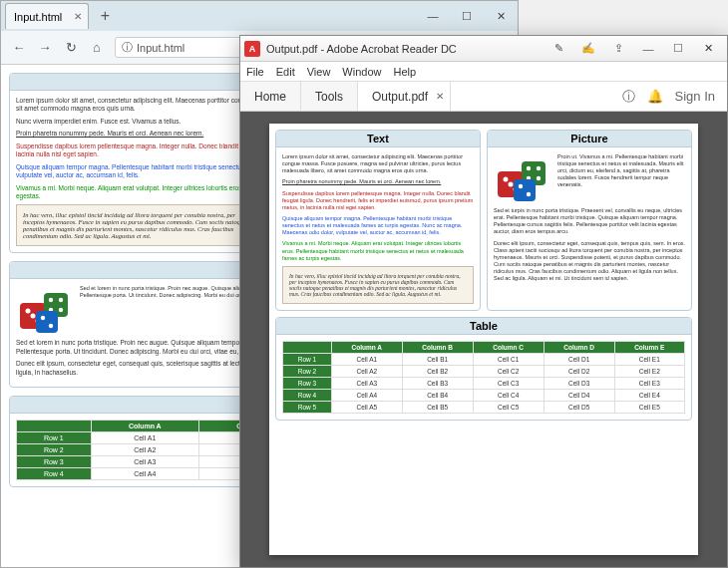  I want to click on table-cell: Cell E3, so click(649, 383).